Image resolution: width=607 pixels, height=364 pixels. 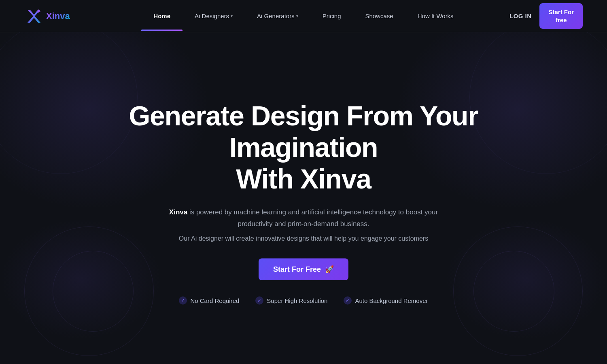 I want to click on brand-name-inline: Xinva, so click(x=178, y=212).